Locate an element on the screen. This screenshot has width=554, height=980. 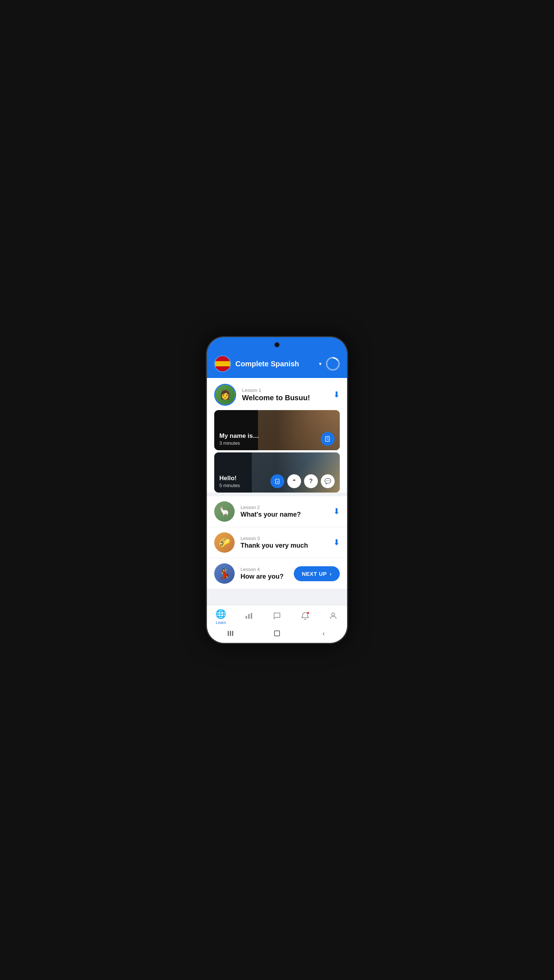
lesson-item-3: 🌮 Lesson 3 Thank you very much ⬇ is located at coordinates (277, 542).